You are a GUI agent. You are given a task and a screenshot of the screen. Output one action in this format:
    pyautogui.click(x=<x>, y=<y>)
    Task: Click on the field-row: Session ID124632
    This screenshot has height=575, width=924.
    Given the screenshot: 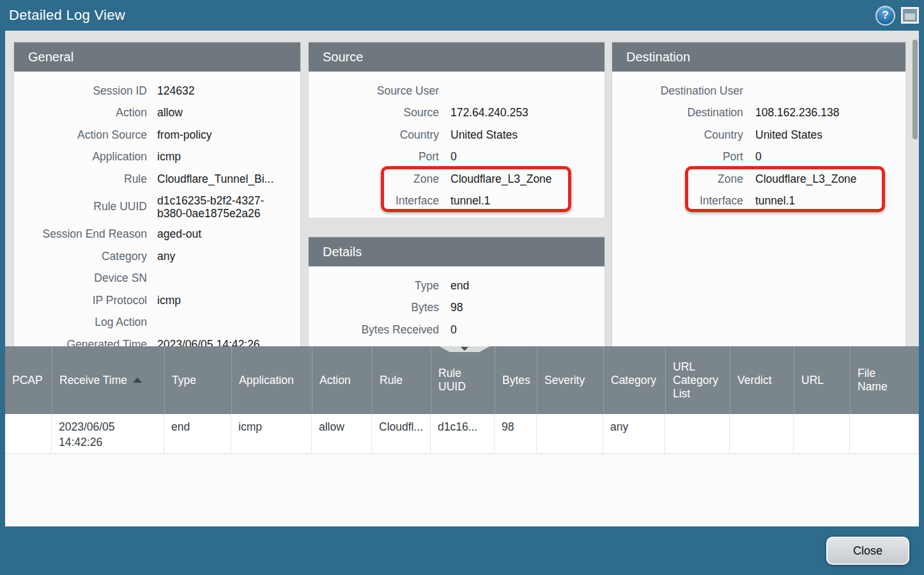 What is the action you would take?
    pyautogui.click(x=157, y=91)
    